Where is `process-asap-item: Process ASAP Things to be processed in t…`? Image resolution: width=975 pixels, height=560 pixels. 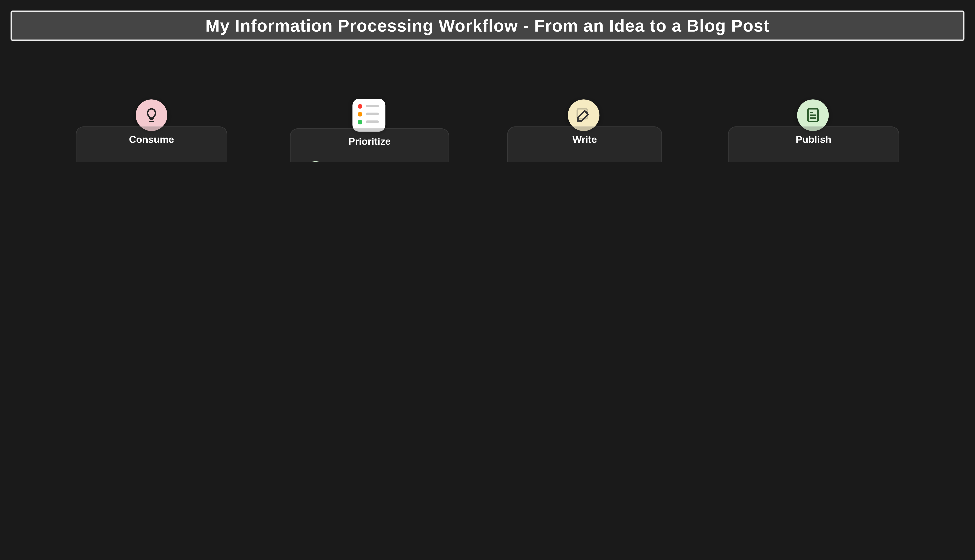
process-asap-item: Process ASAP Things to be processed in t… is located at coordinates (379, 162).